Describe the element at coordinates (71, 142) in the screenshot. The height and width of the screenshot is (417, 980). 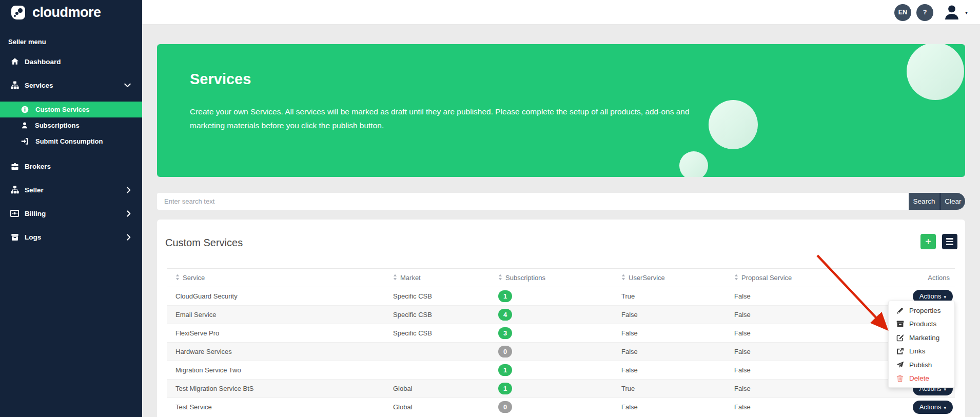
I see `sidebar-item-submit-consumption: Submit Consumption` at that location.